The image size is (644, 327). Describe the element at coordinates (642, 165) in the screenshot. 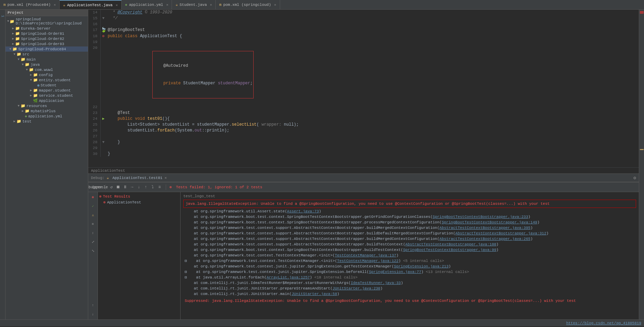

I see `right-scroll` at that location.